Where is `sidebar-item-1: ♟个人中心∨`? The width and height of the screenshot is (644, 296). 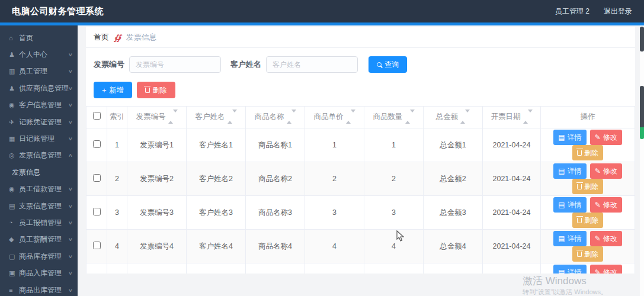 sidebar-item-1: ♟个人中心∨ is located at coordinates (39, 54).